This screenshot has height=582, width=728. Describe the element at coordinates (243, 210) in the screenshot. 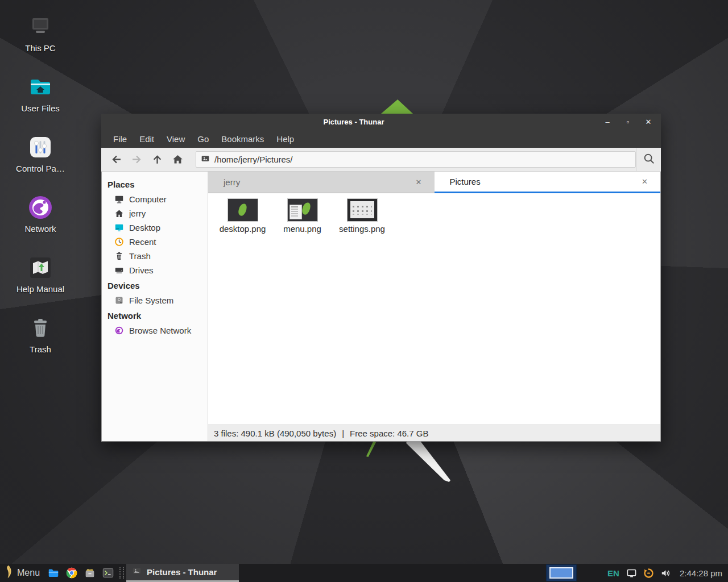

I see `desktop-thumbnail` at that location.